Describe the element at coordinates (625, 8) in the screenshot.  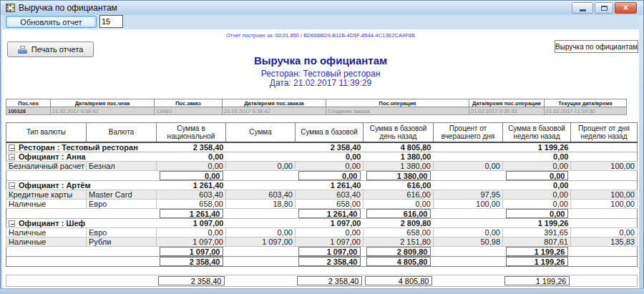
I see `close-button: ×` at that location.